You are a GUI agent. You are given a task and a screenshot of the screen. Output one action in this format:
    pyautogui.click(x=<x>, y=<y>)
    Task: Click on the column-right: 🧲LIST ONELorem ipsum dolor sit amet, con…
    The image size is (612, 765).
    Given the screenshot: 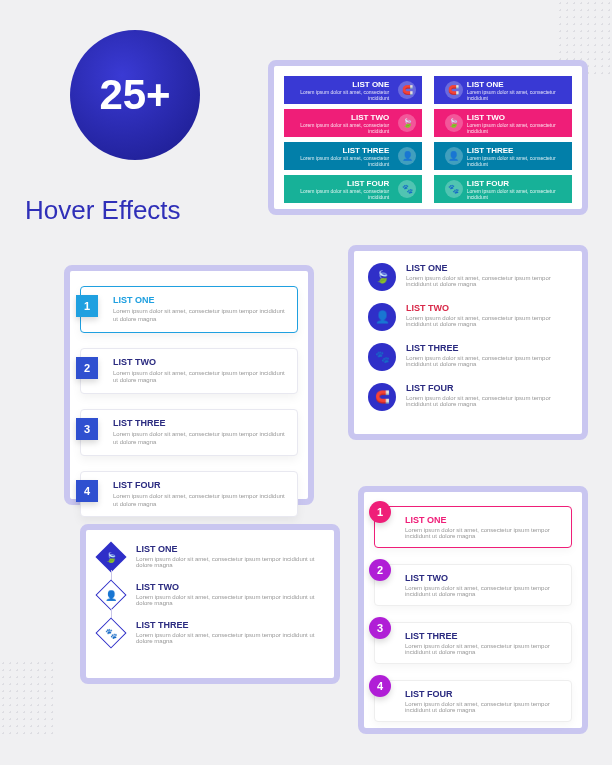 What is the action you would take?
    pyautogui.click(x=503, y=142)
    